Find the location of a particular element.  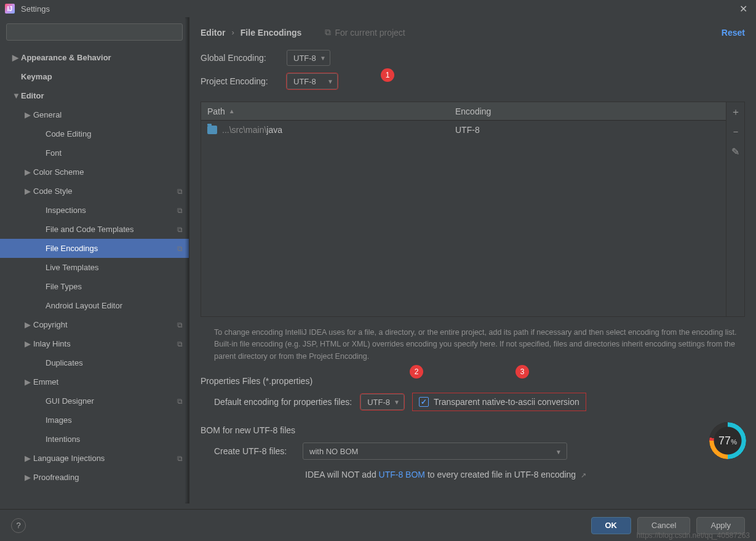

sidebar-item-label: Emmet is located at coordinates (46, 382).